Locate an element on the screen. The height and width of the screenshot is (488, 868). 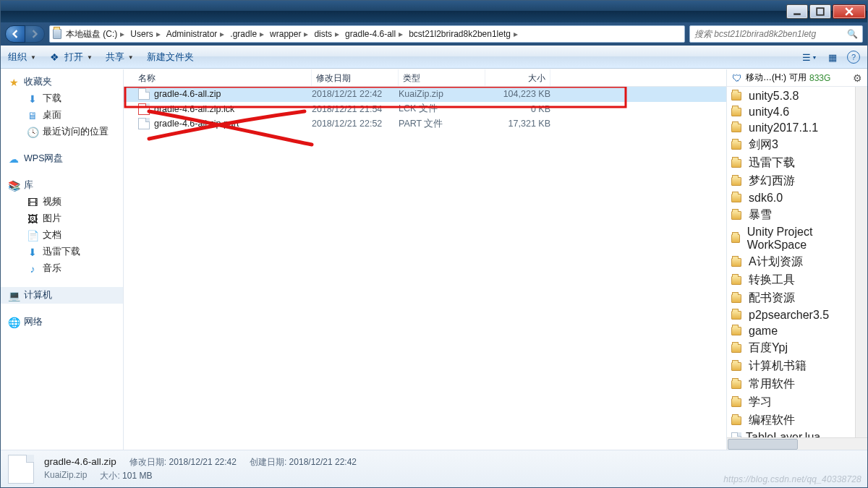
search-input is located at coordinates (770, 34).